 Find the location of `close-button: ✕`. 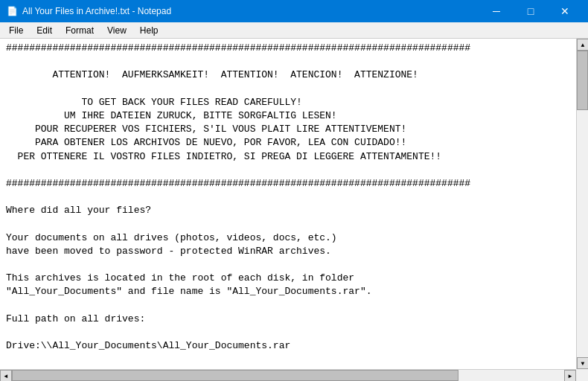

close-button: ✕ is located at coordinates (565, 11).